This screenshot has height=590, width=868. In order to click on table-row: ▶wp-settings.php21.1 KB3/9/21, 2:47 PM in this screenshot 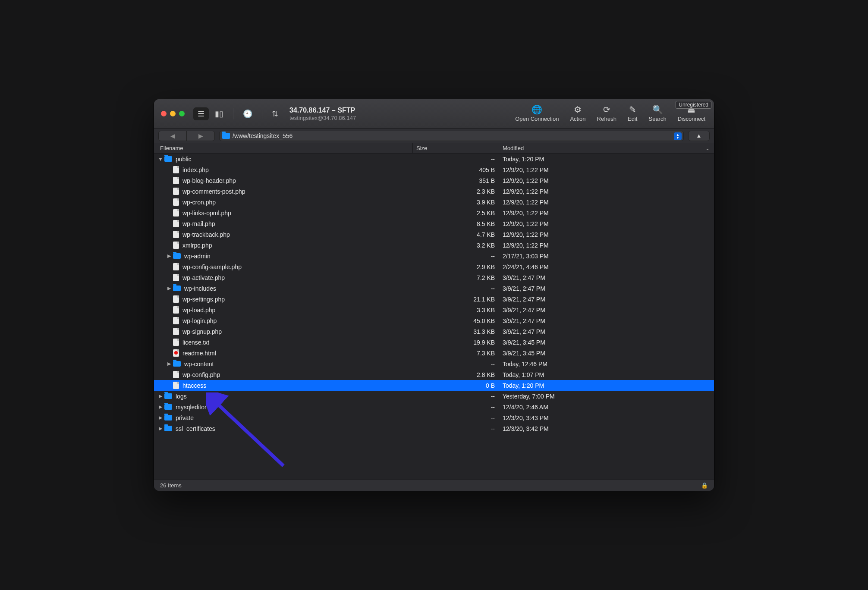, I will do `click(434, 299)`.